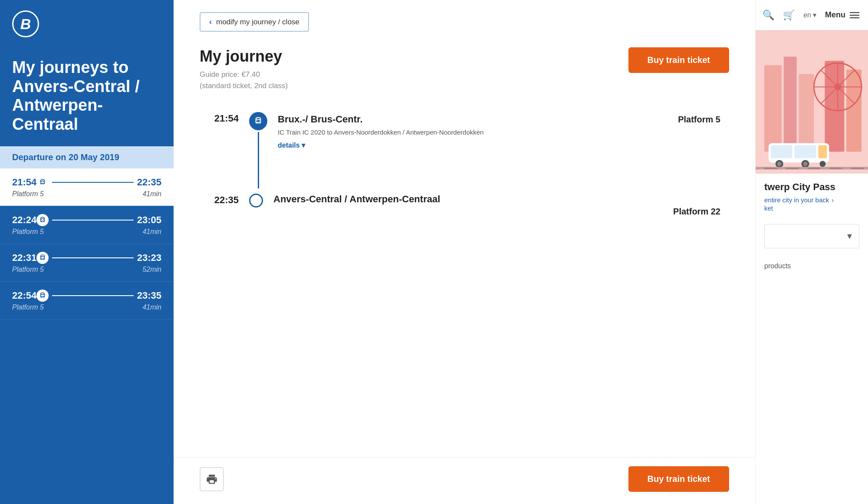  What do you see at coordinates (149, 258) in the screenshot?
I see `journey-arrive-time: 23:23` at bounding box center [149, 258].